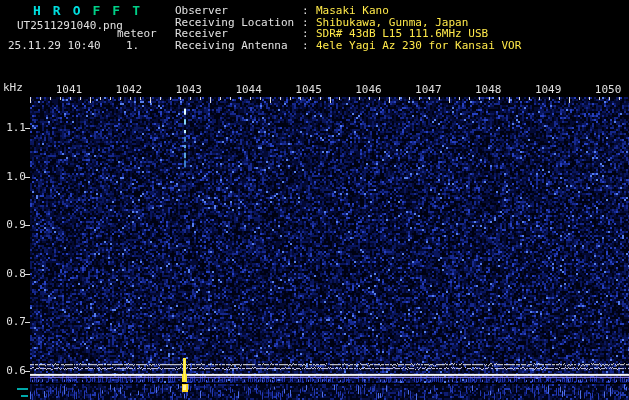  What do you see at coordinates (488, 90) in the screenshot?
I see `x-tick-label: 1048` at bounding box center [488, 90].